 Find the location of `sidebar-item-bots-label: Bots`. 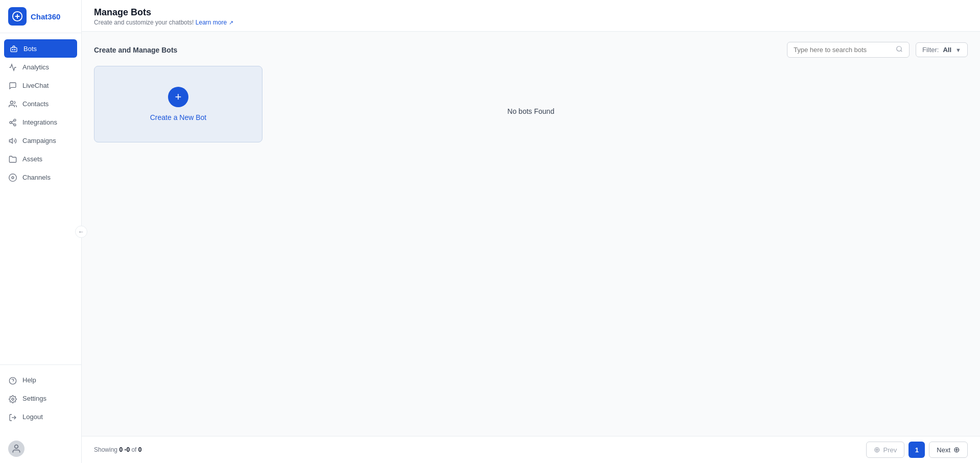

sidebar-item-bots-label: Bots is located at coordinates (30, 49).